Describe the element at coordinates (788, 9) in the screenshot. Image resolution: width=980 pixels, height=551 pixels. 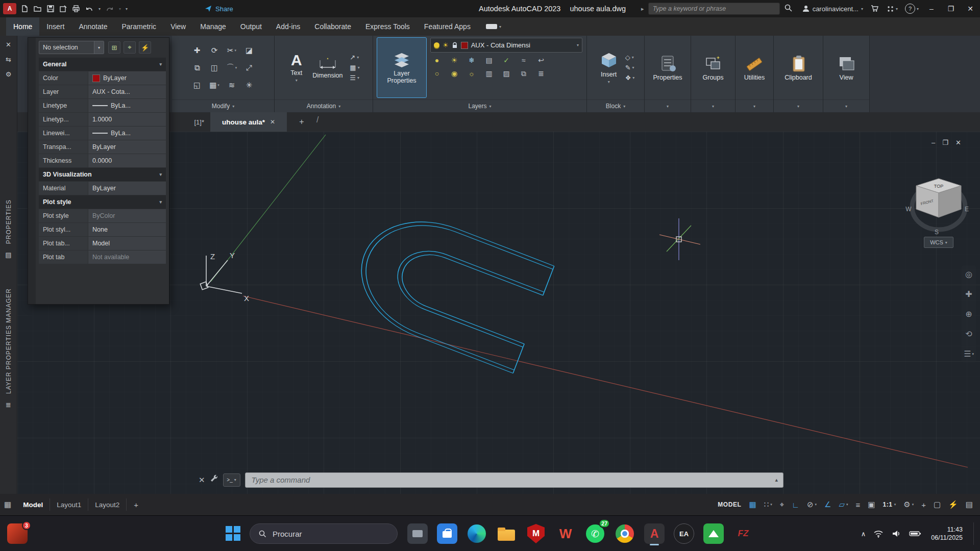
I see `search-icon` at that location.